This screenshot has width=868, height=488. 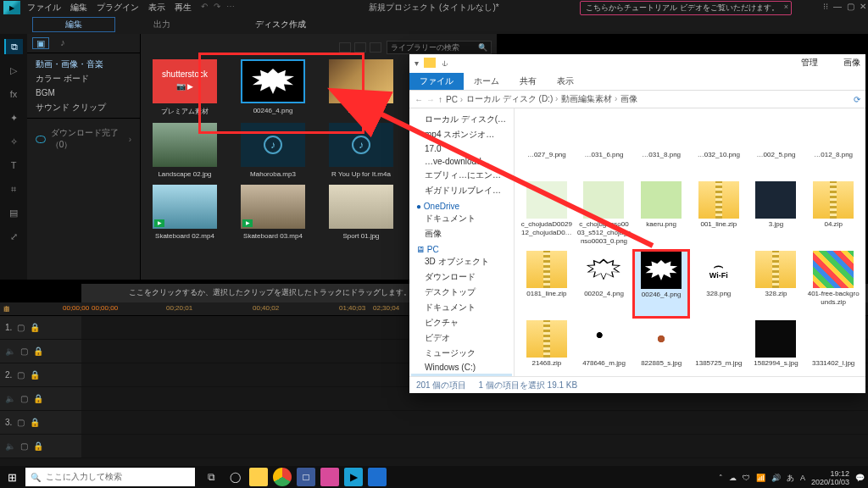 I want to click on ribbon-home-tab: ホーム, so click(x=487, y=81).